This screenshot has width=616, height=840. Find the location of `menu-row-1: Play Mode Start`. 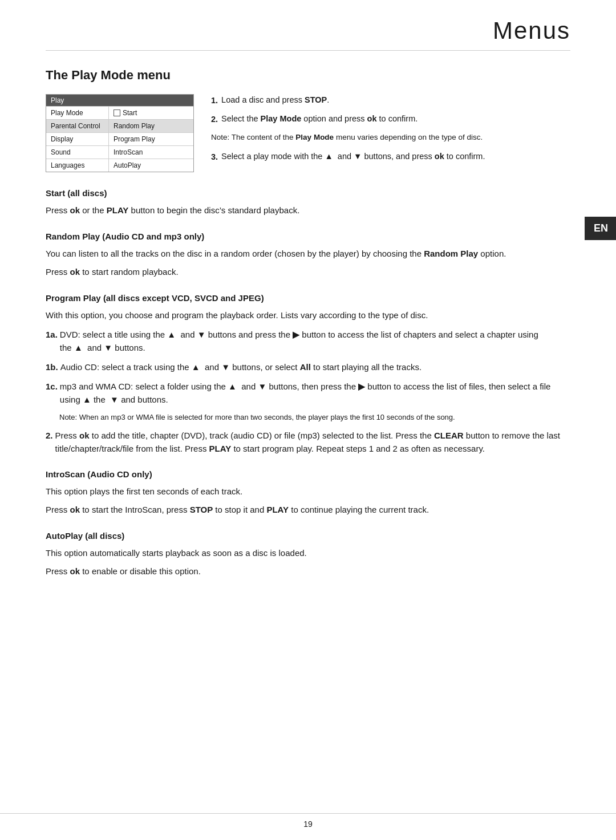

menu-row-1: Play Mode Start is located at coordinates (120, 113).